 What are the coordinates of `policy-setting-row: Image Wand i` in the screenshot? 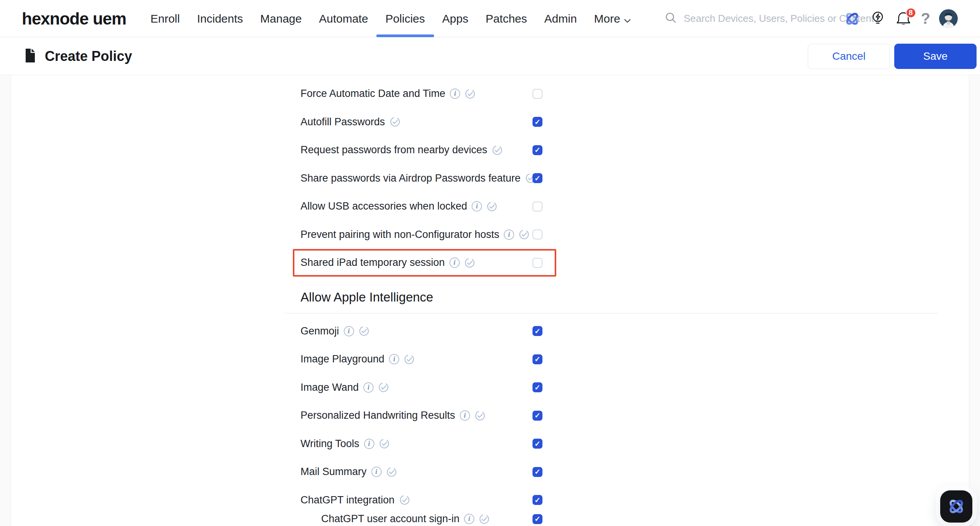 It's located at (490, 388).